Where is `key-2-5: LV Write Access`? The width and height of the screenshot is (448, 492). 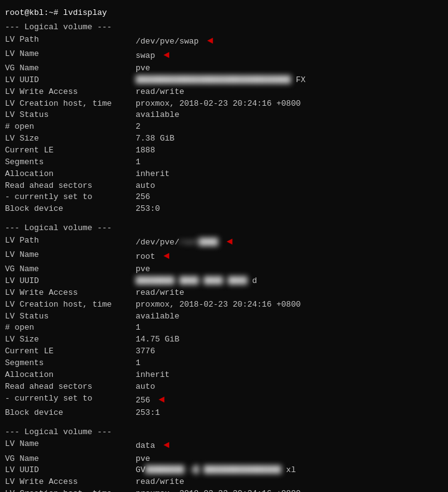
key-2-5: LV Write Access is located at coordinates (70, 294).